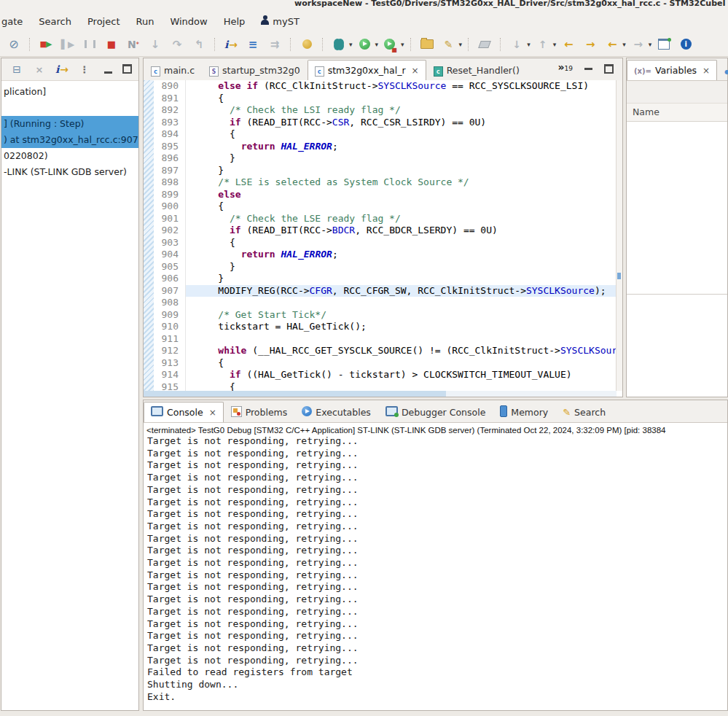  Describe the element at coordinates (275, 44) in the screenshot. I see `use-step-filters-icon: ⇉` at that location.